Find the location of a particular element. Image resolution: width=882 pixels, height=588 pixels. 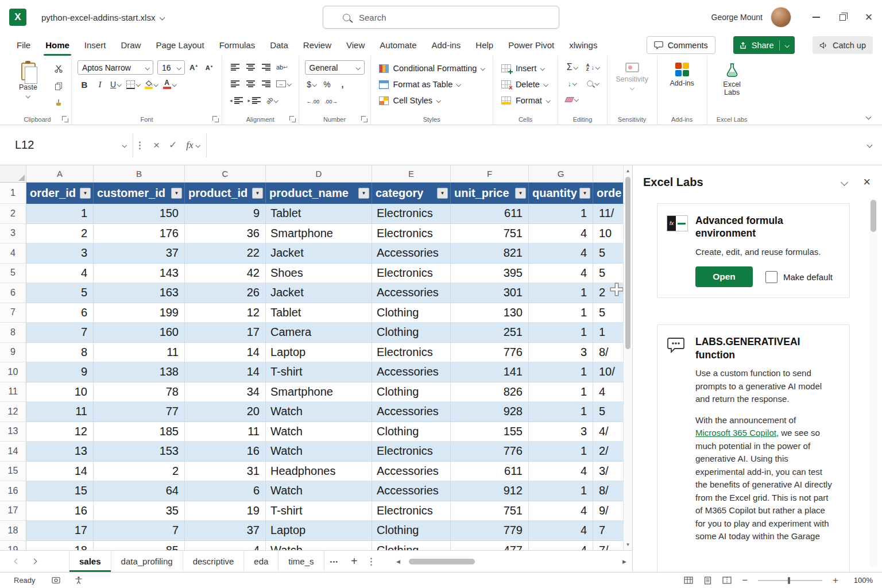

horizontal-scrollbar-track is located at coordinates (511, 562).